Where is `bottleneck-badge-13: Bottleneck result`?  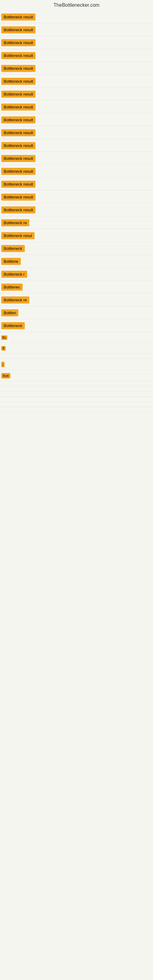
bottleneck-badge-13: Bottleneck result is located at coordinates (18, 171).